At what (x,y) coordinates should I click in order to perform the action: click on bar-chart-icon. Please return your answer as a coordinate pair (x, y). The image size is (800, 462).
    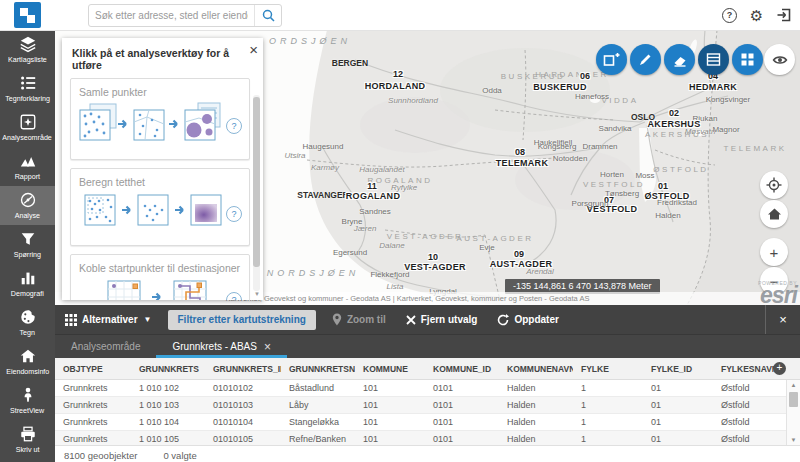
    Looking at the image, I should click on (28, 278).